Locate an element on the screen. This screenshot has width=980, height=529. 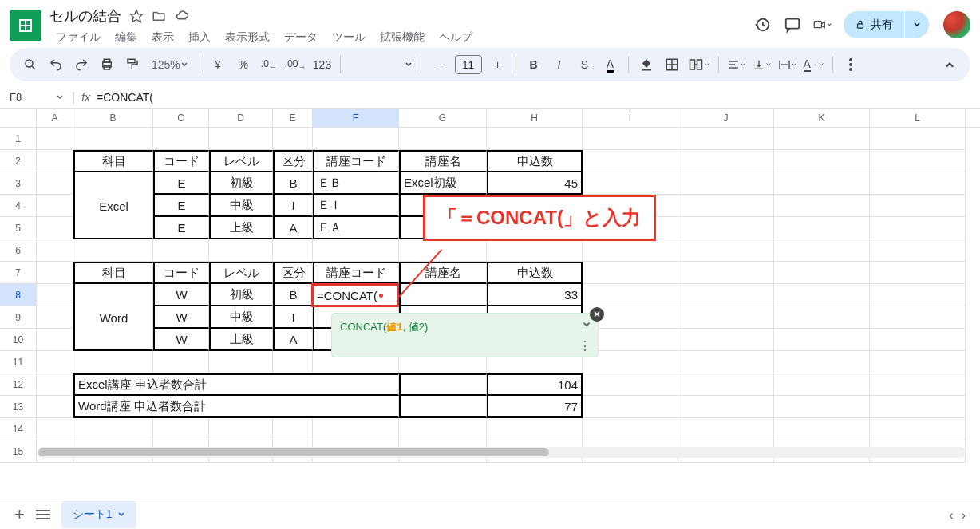
history-icon is located at coordinates (762, 25).